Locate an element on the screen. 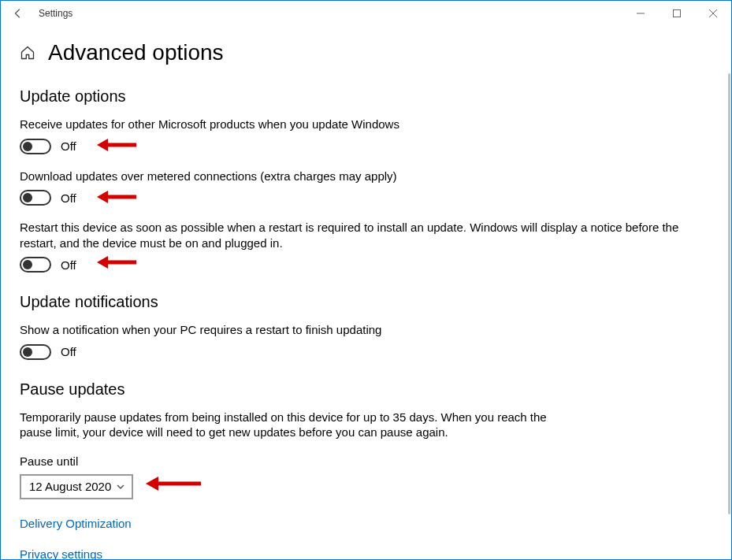 The height and width of the screenshot is (560, 732). option-restart-notification: Show a notification when your PC require… is located at coordinates (366, 341).